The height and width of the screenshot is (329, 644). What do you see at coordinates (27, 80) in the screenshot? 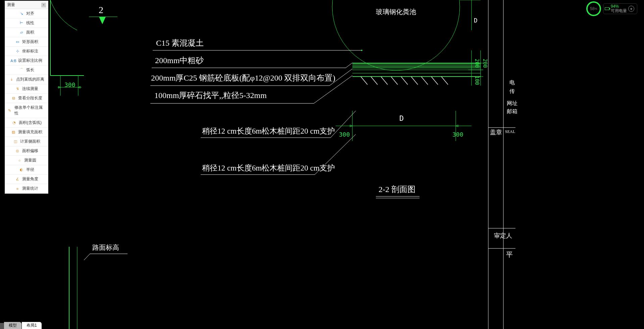
I see `palette-item-7: ⇣点到直线的距离` at bounding box center [27, 80].